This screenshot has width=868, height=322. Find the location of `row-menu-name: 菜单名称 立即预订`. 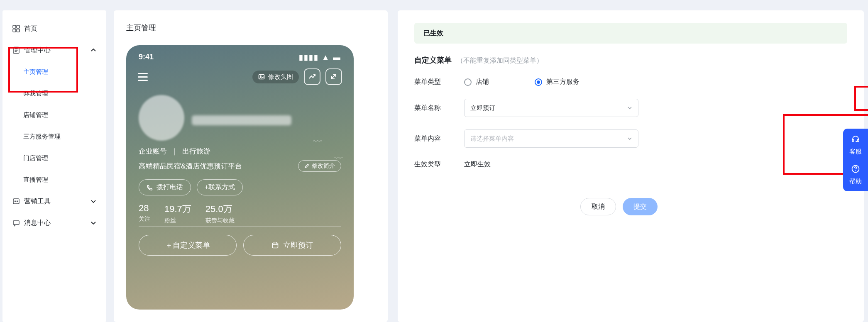

row-menu-name: 菜单名称 立即预订 is located at coordinates (631, 108).